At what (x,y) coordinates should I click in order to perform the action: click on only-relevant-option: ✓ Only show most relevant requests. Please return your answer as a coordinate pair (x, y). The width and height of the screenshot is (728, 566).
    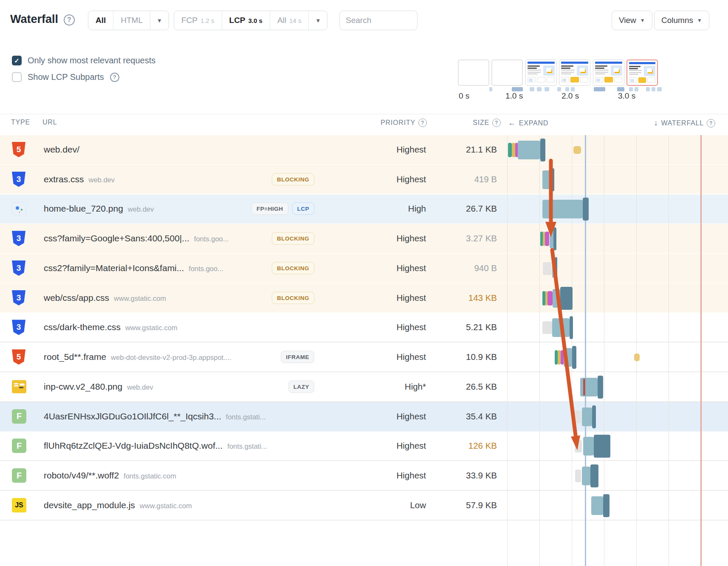
    Looking at the image, I should click on (84, 60).